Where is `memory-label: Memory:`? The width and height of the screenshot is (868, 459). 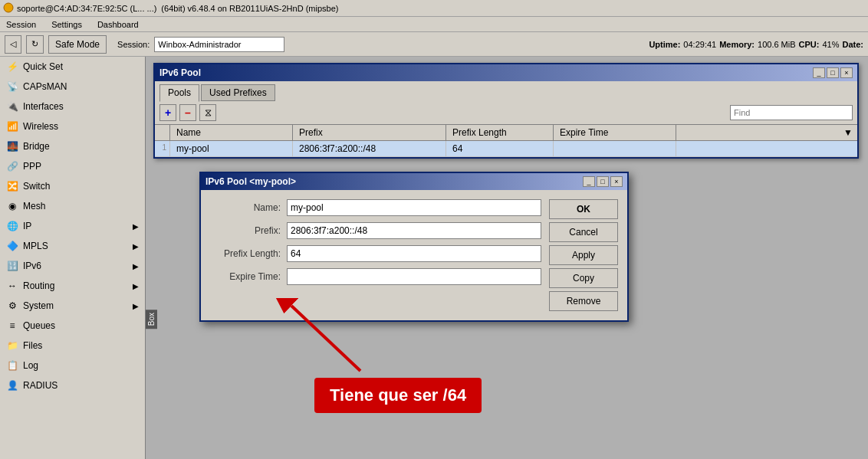
memory-label: Memory: is located at coordinates (737, 44).